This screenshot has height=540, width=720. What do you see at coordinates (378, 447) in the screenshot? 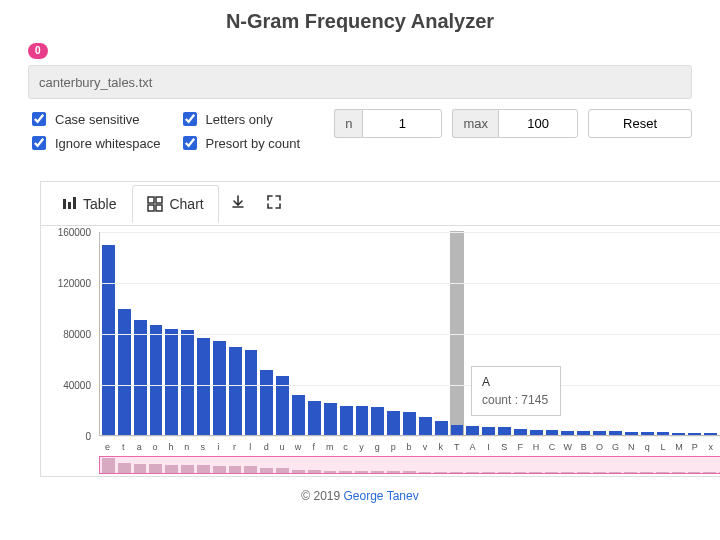
I see `x-tick-label: g` at bounding box center [378, 447].